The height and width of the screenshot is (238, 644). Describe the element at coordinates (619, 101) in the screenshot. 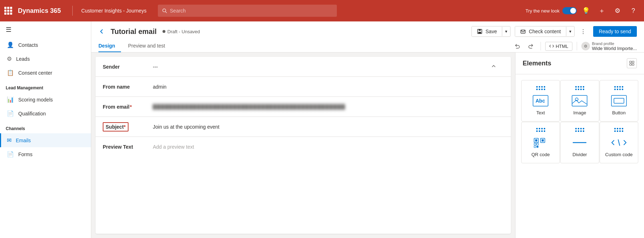

I see `element-button: Button` at that location.